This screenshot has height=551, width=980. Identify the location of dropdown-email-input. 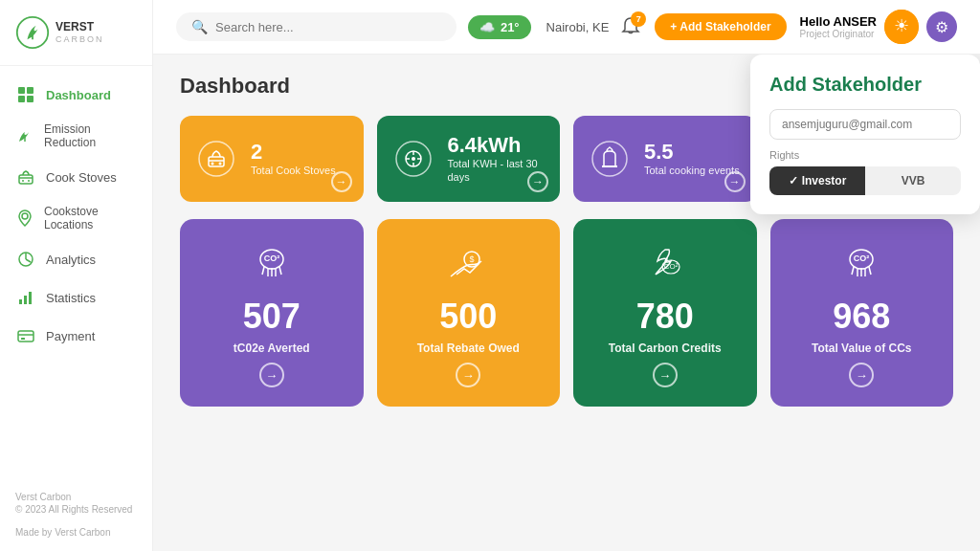
(865, 124).